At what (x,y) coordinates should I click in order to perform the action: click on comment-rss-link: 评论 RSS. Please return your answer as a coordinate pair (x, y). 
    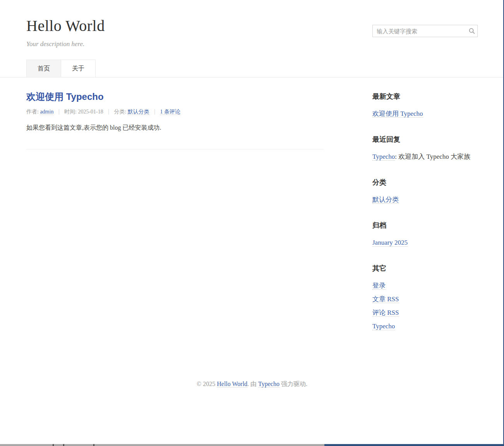
    Looking at the image, I should click on (386, 313).